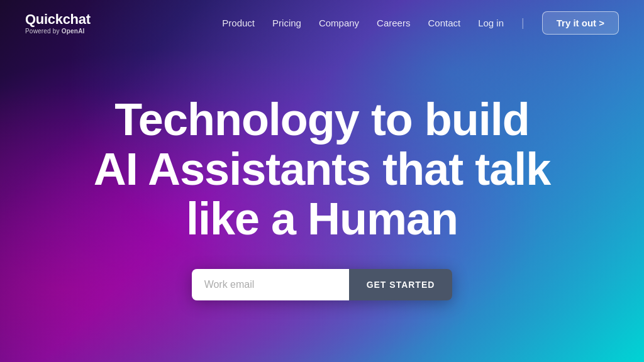  What do you see at coordinates (491, 23) in the screenshot?
I see `nav-login: Log in` at bounding box center [491, 23].